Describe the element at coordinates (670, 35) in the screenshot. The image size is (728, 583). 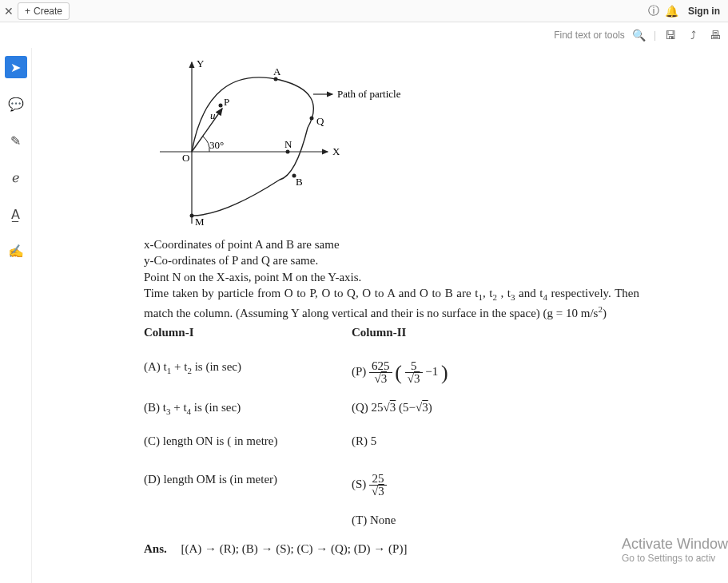
I see `save-icon: 🖫` at that location.